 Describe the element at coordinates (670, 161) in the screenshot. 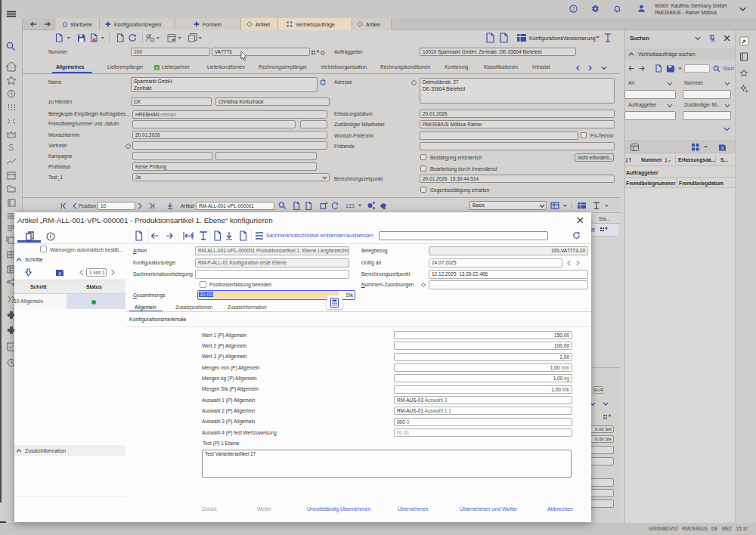

I see `svg-text: z` at that location.